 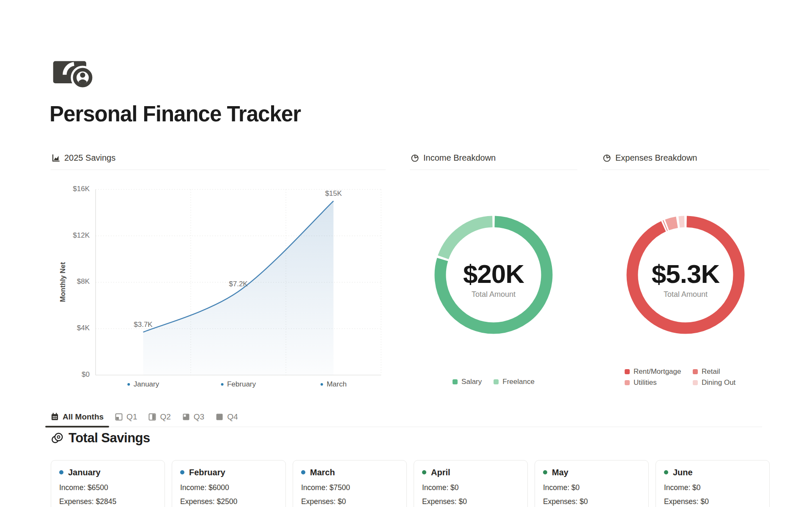 I want to click on tab-all-months: All Months, so click(x=77, y=417).